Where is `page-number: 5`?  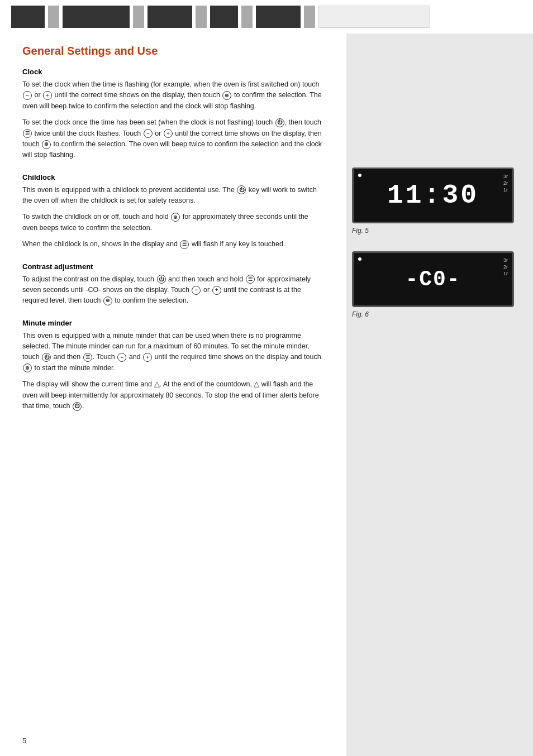
page-number: 5 is located at coordinates (25, 740).